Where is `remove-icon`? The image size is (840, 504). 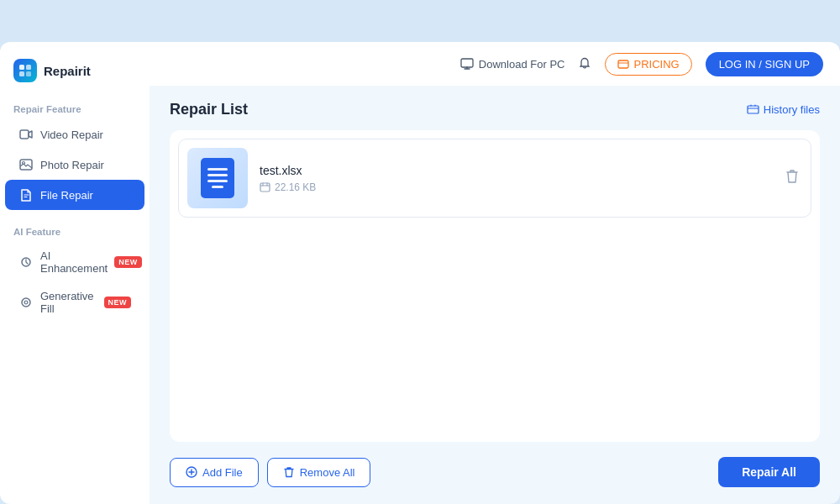 remove-icon is located at coordinates (289, 472).